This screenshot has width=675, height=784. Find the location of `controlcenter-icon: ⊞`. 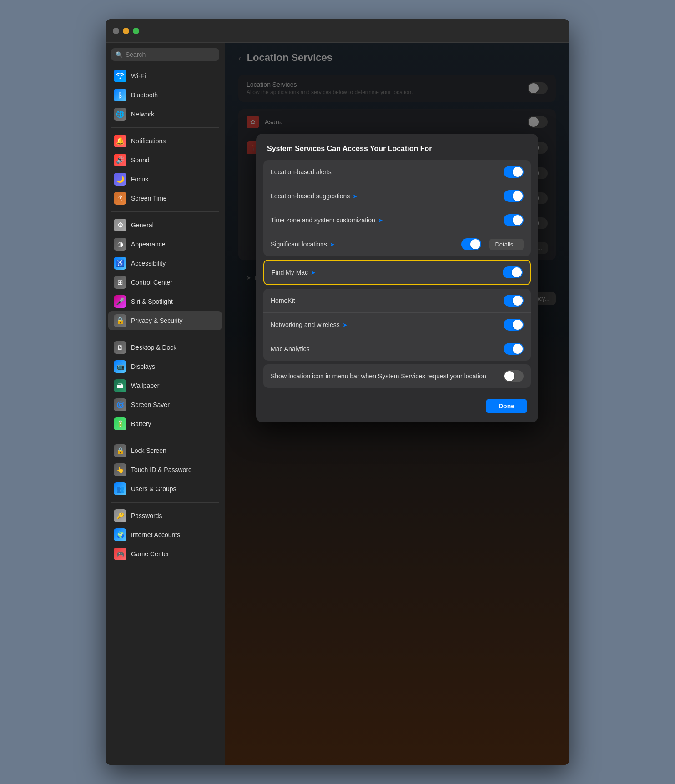

controlcenter-icon: ⊞ is located at coordinates (120, 282).